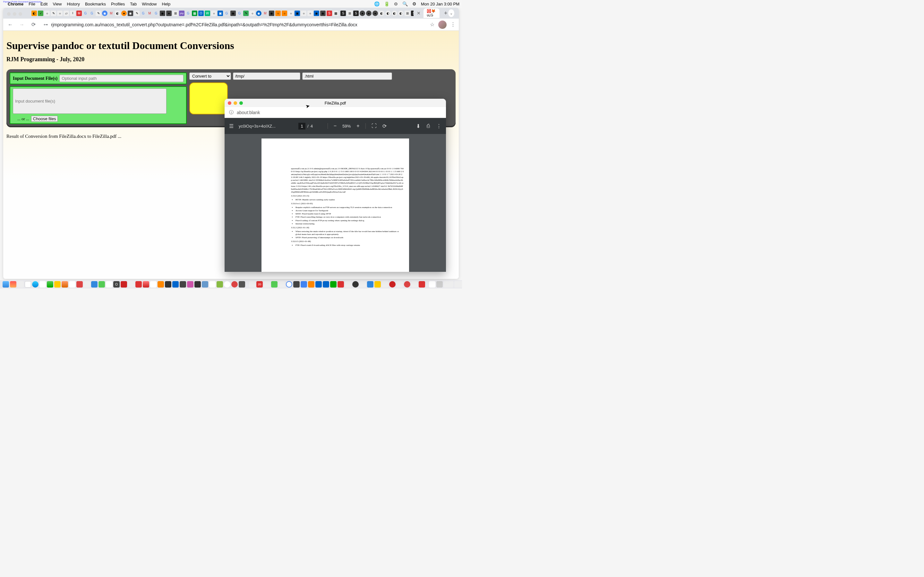 The height and width of the screenshot is (577, 924). What do you see at coordinates (22, 24) in the screenshot?
I see `forward-button: →` at bounding box center [22, 24].